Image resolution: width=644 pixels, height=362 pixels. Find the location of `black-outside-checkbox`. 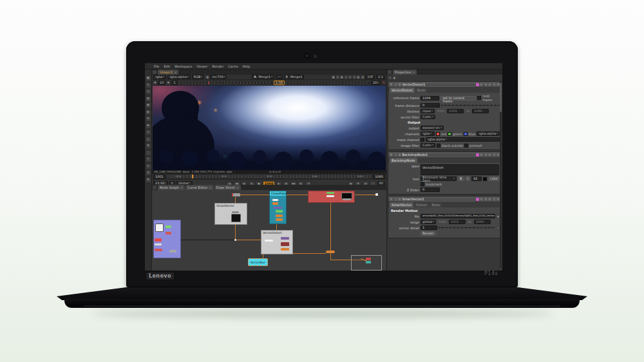

black-outside-checkbox is located at coordinates (439, 146).